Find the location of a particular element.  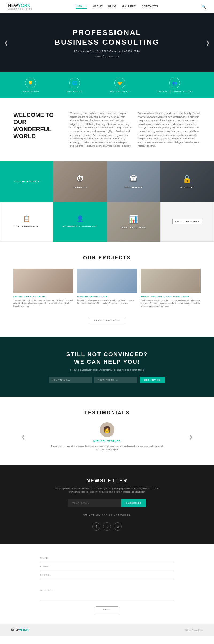

social-label: WE ARE ON SOCIAL NETWORKS is located at coordinates (107, 516).